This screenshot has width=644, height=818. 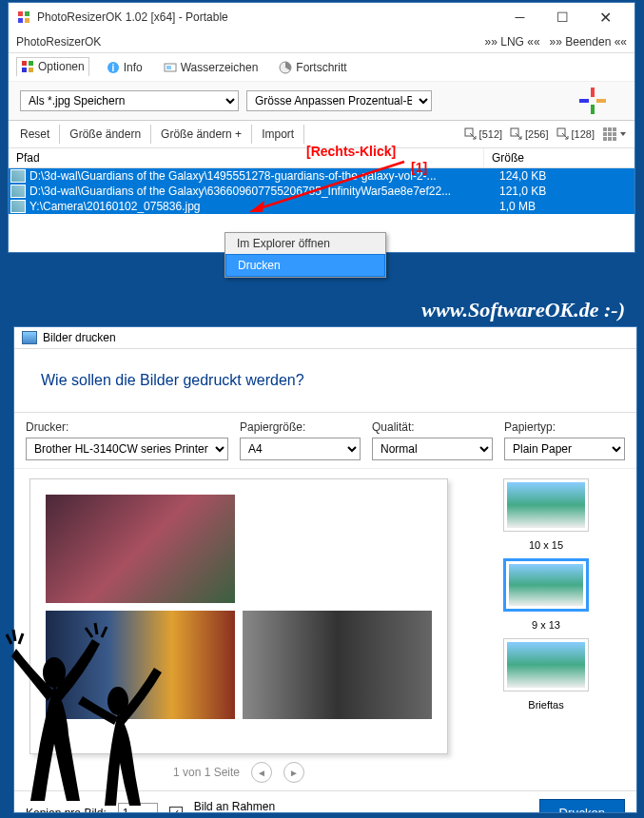 What do you see at coordinates (262, 772) in the screenshot?
I see `prev-page-button: ◄` at bounding box center [262, 772].